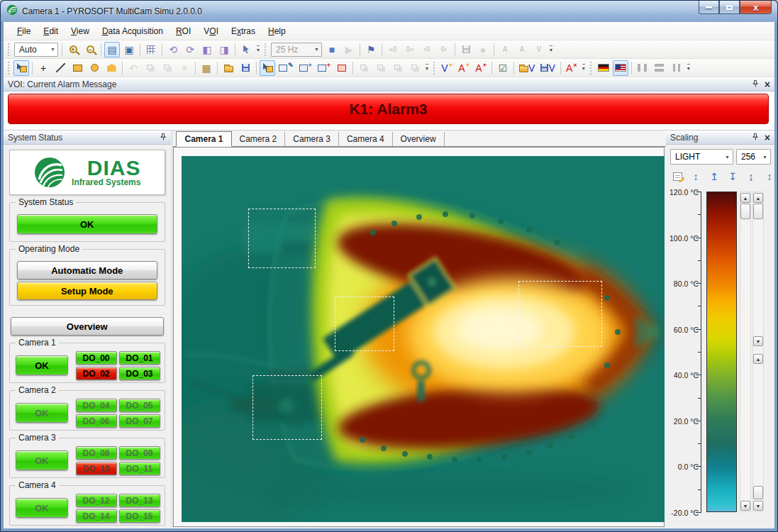 The image size is (778, 532). Describe the element at coordinates (733, 177) in the screenshot. I see `scale-lower-limit-button: ↧` at that location.